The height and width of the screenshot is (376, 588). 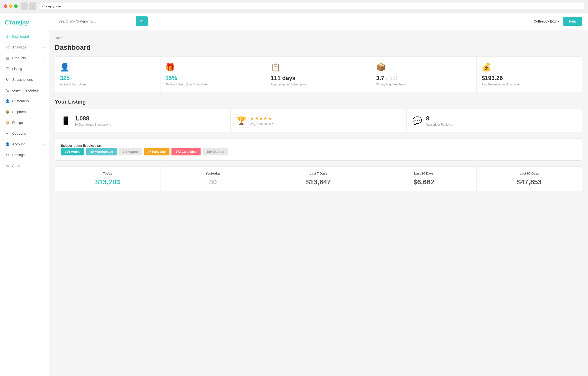 I want to click on listing-value-0: 1,088, so click(x=93, y=118).